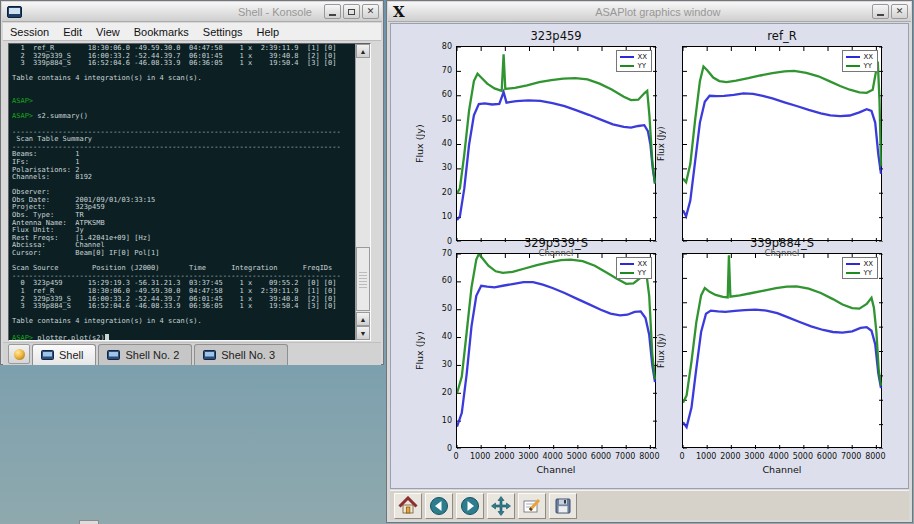  Describe the element at coordinates (145, 354) in the screenshot. I see `tab-shell-no-2: Shell No. 2` at that location.